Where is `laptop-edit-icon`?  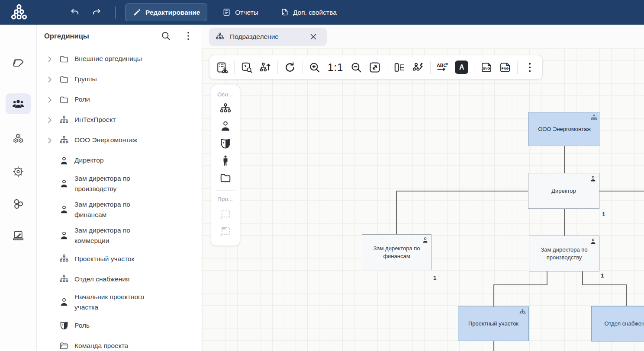
laptop-edit-icon is located at coordinates (18, 236).